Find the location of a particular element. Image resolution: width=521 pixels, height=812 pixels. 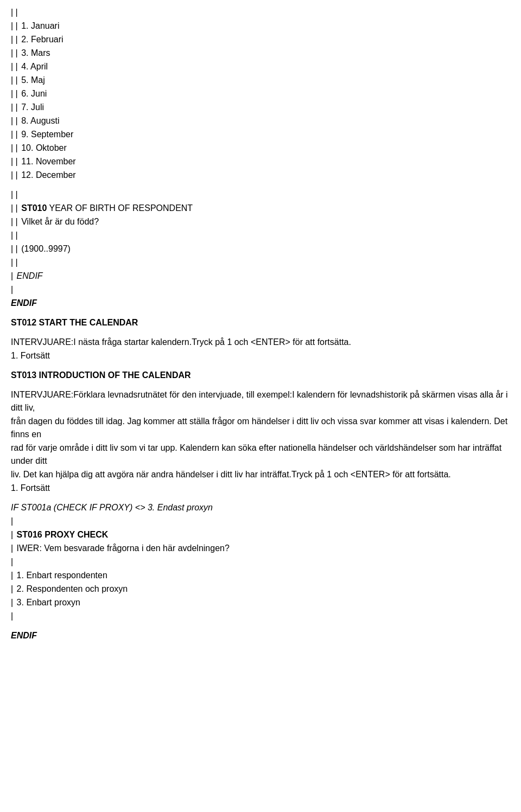

st016-interviewer: IWER: Vem besvarade frågorna i den här a… is located at coordinates (123, 548).